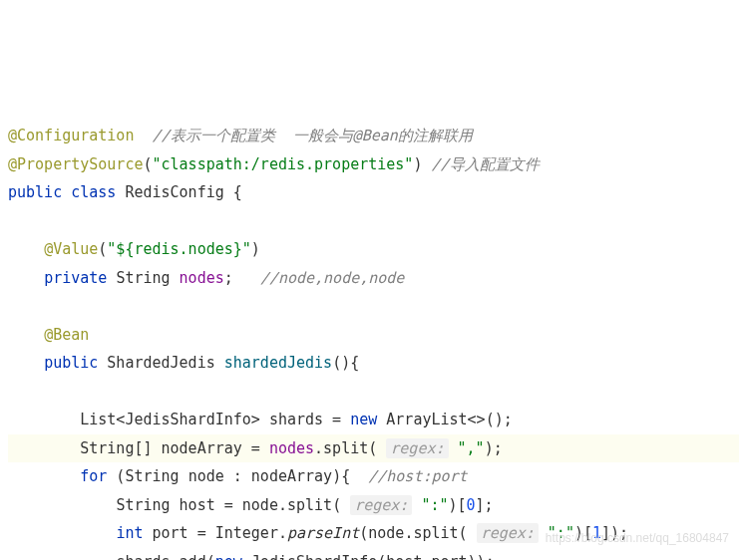 Image resolution: width=739 pixels, height=560 pixels. I want to click on method-name: shardedJedis, so click(278, 363).